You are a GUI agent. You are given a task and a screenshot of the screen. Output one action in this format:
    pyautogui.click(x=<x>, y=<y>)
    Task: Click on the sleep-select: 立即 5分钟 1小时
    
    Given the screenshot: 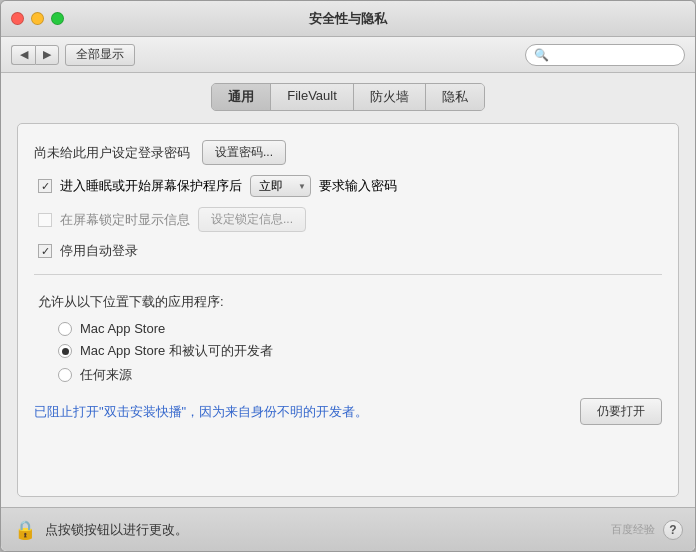 What is the action you would take?
    pyautogui.click(x=280, y=186)
    